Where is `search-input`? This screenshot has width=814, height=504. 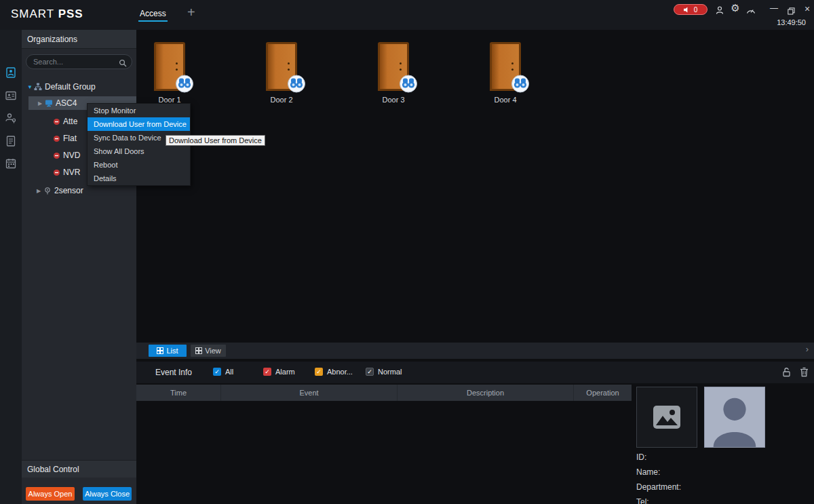 search-input is located at coordinates (74, 62).